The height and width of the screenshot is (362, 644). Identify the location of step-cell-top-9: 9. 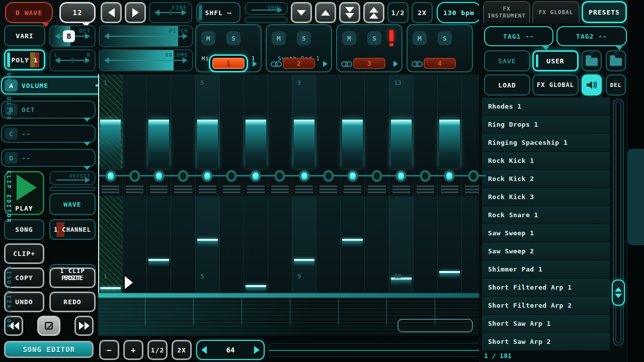
(304, 122).